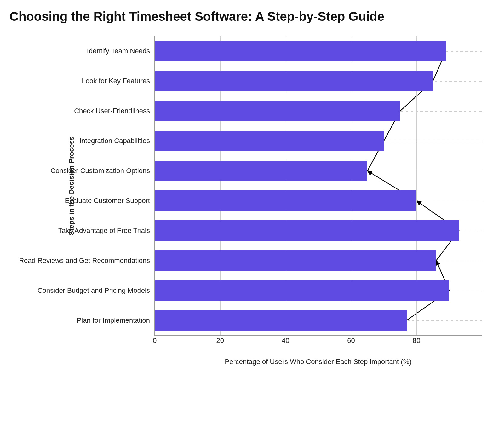 The height and width of the screenshot is (433, 504). I want to click on bar-row: Read Reviews and Get Recommendations, so click(318, 260).